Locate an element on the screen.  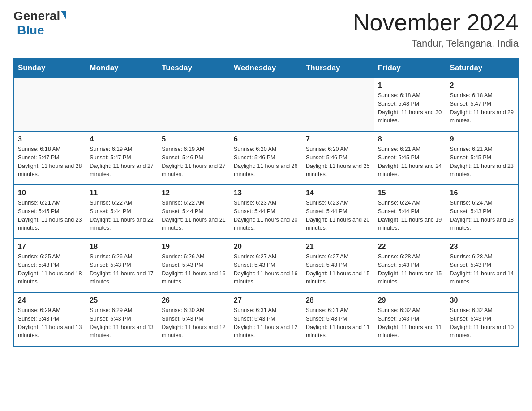
day-number: 25 is located at coordinates (122, 300).